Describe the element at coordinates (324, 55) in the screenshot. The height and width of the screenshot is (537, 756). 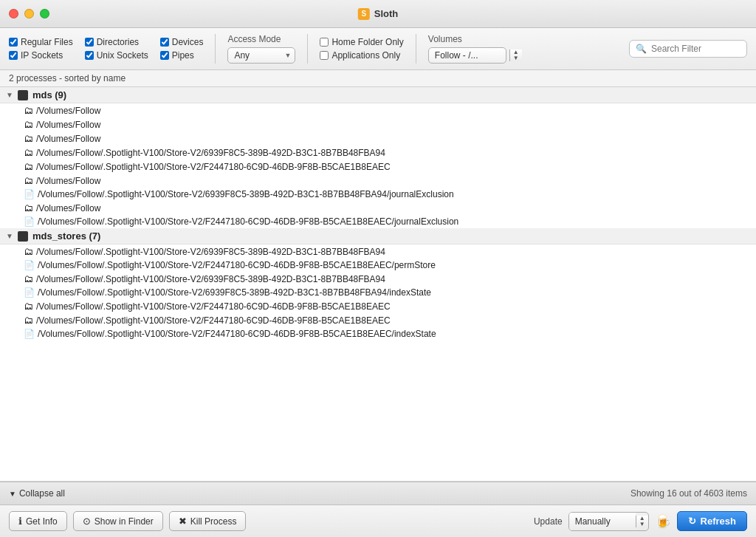
I see `applications-only-checkbox` at that location.